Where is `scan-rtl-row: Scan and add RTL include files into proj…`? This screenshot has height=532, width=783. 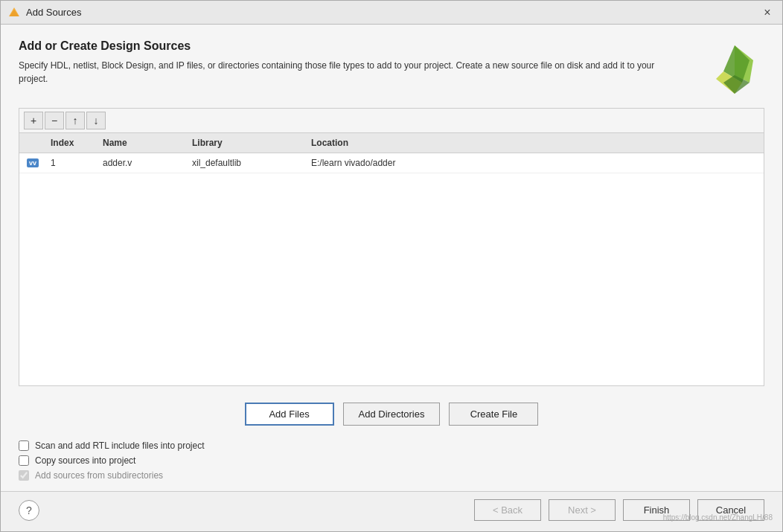
scan-rtl-row: Scan and add RTL include files into proj… is located at coordinates (392, 446).